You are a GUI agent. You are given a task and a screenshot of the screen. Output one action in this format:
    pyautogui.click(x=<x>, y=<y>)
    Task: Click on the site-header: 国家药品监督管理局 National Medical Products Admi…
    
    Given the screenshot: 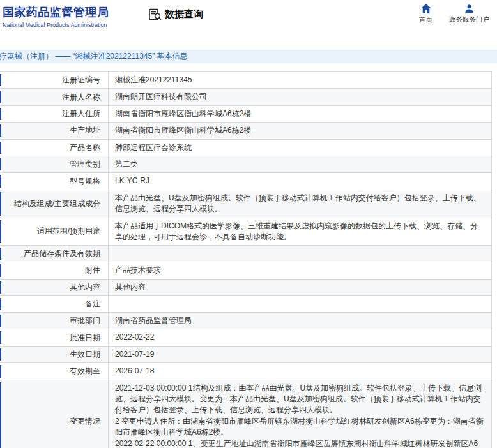 What is the action you would take?
    pyautogui.click(x=249, y=19)
    